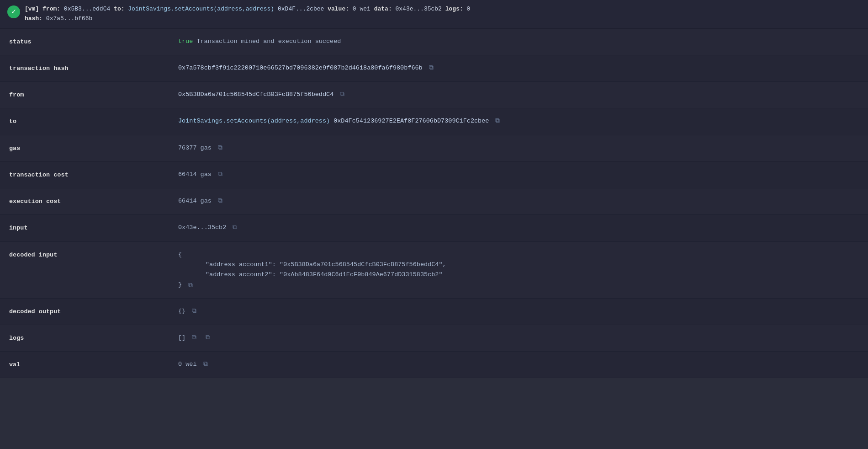 This screenshot has width=868, height=449. What do you see at coordinates (469, 9) in the screenshot?
I see `logs-val-top: 0` at bounding box center [469, 9].